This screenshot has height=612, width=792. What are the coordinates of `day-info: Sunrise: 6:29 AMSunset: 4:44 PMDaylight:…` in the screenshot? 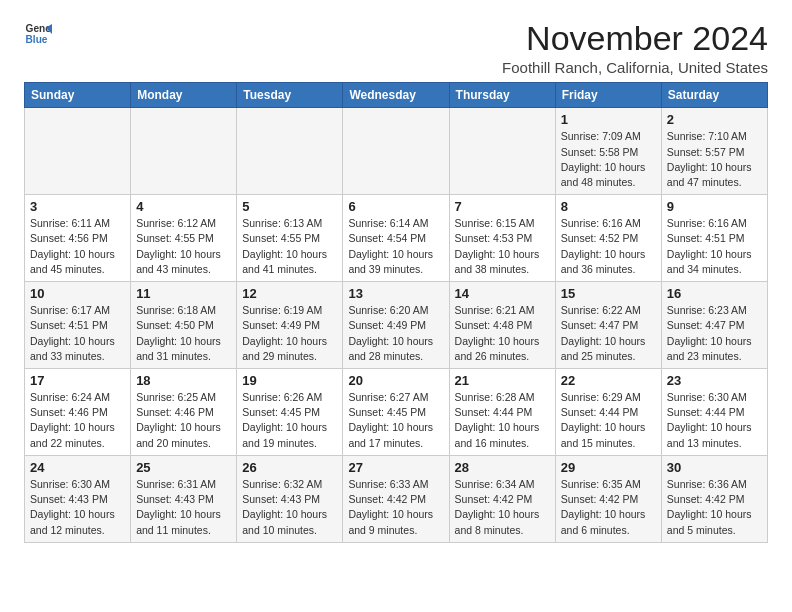 It's located at (608, 420).